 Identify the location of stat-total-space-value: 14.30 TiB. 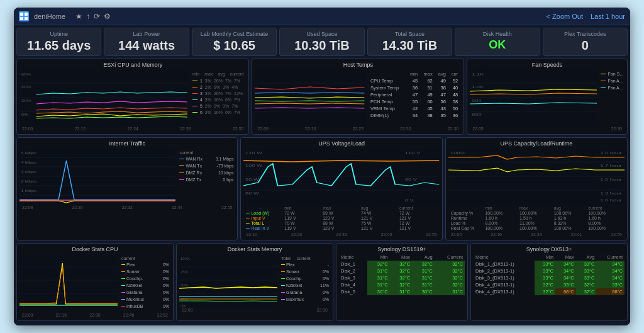
(410, 45).